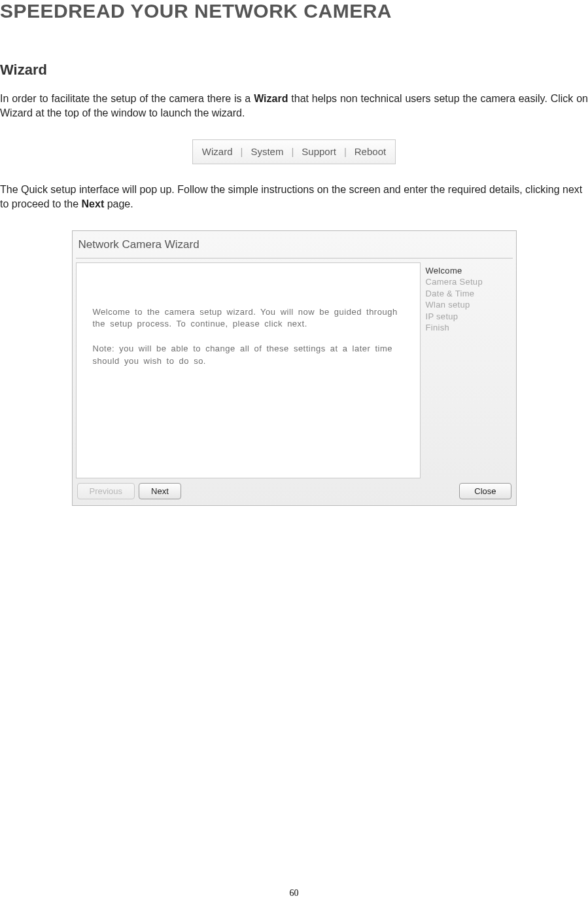 The width and height of the screenshot is (588, 909). What do you see at coordinates (468, 282) in the screenshot?
I see `wizard-step-camera-setup: Camera Setup` at bounding box center [468, 282].